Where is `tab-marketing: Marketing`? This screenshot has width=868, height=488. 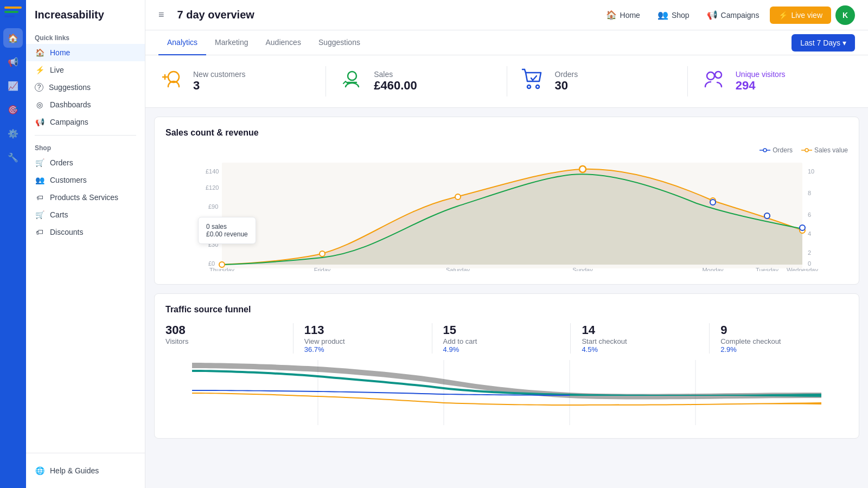 tab-marketing: Marketing is located at coordinates (231, 43).